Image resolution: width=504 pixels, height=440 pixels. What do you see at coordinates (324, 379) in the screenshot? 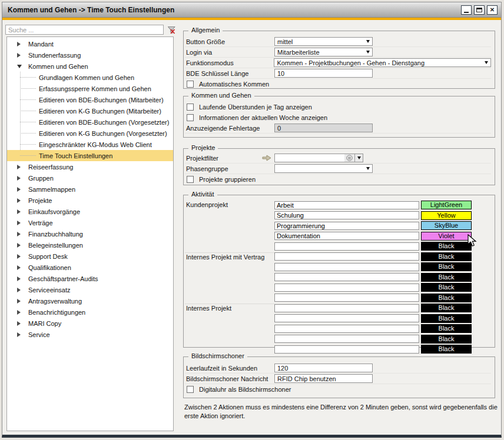
I see `bildschirmschoner-nachricht-input` at bounding box center [324, 379].